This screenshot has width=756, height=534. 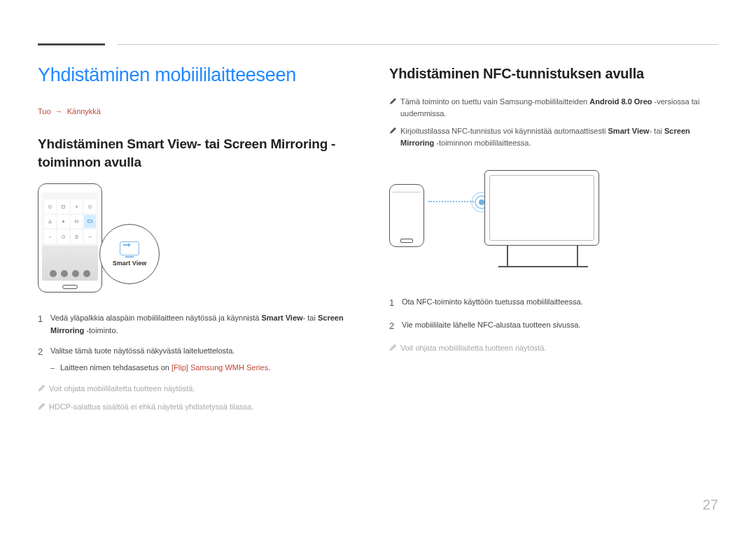 I want to click on step-2: 2 Vie mobiililaite lähelle NFC-alustaa t…, so click(x=554, y=326).